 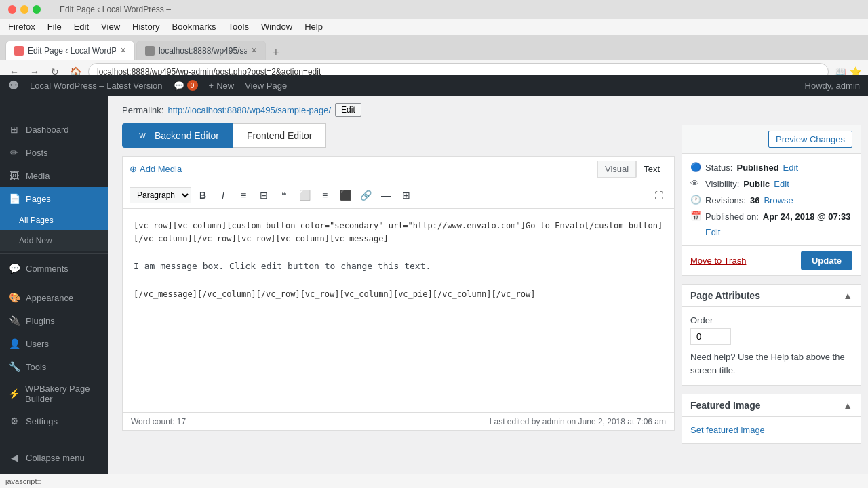 What do you see at coordinates (772, 405) in the screenshot?
I see `featured-image-header: Featured Image ▲` at bounding box center [772, 405].